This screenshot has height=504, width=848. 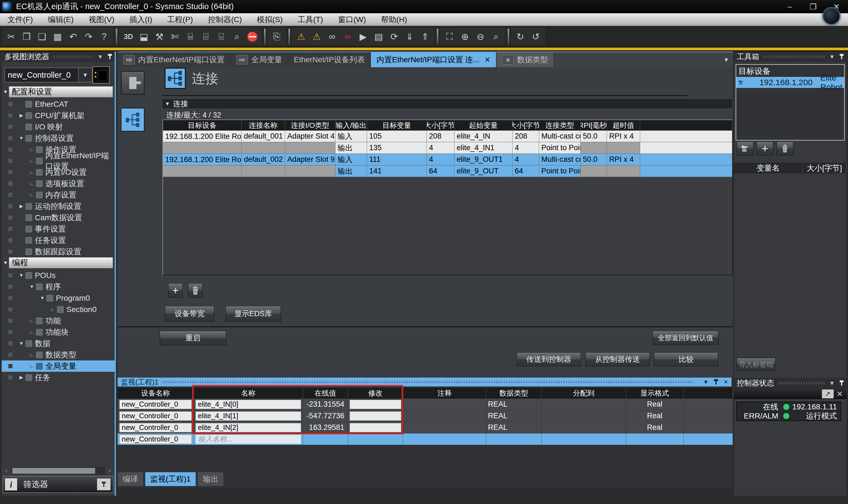 What do you see at coordinates (58, 195) in the screenshot?
I see `sidebar-item-memory-settings: ∟内存设置` at bounding box center [58, 195].